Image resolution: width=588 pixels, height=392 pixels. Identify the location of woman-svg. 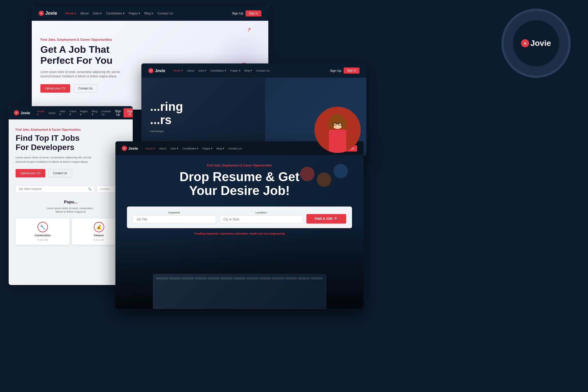
(338, 130).